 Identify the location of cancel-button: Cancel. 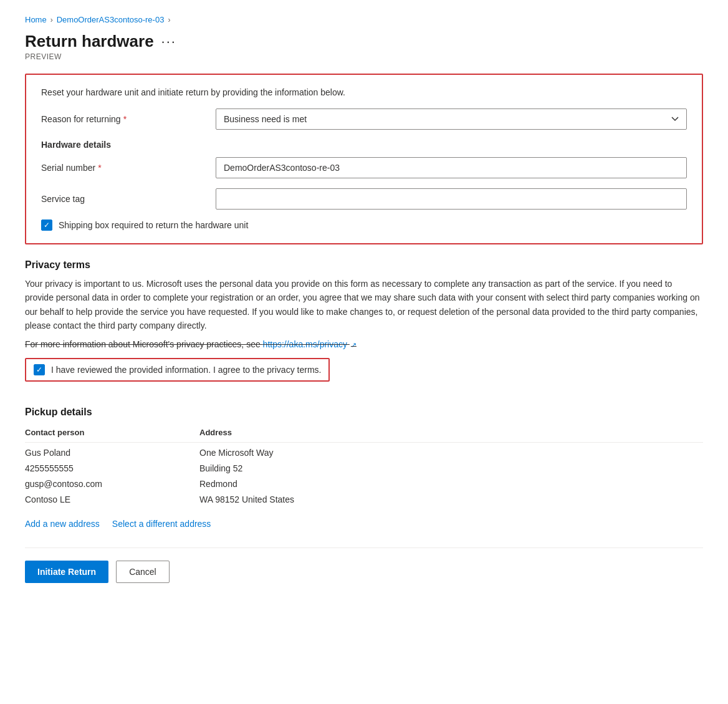
(143, 572).